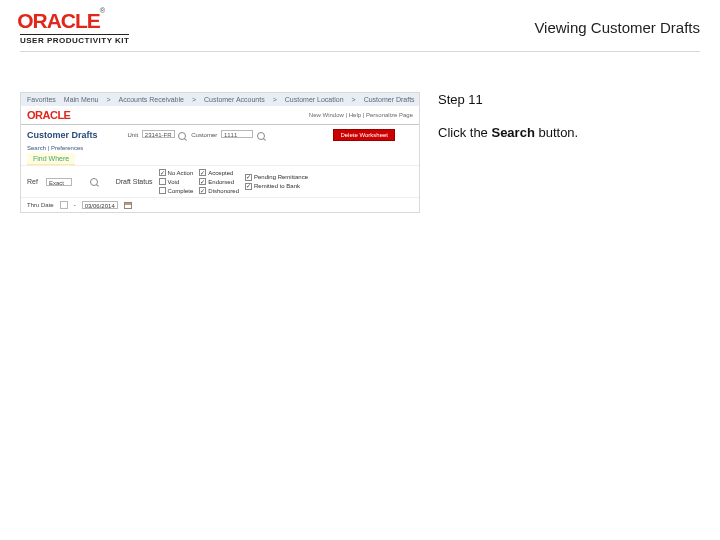 The height and width of the screenshot is (540, 720). I want to click on ref-label: Ref, so click(32, 182).